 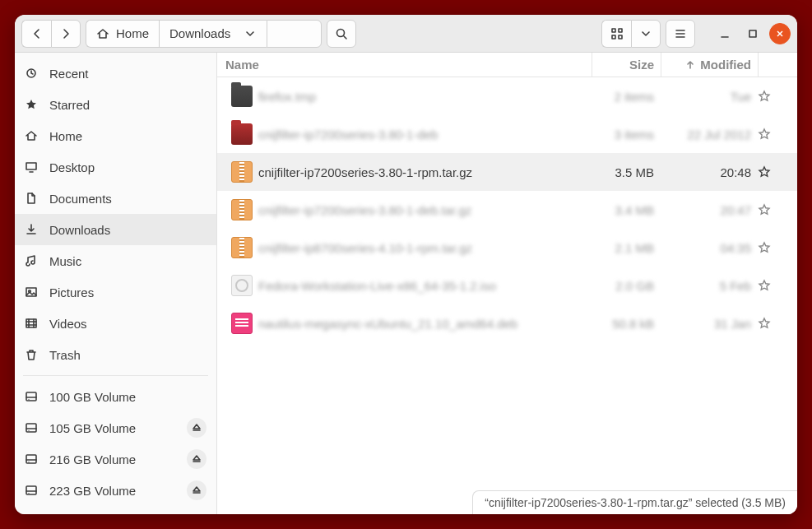 What do you see at coordinates (725, 34) in the screenshot?
I see `minimize-button` at bounding box center [725, 34].